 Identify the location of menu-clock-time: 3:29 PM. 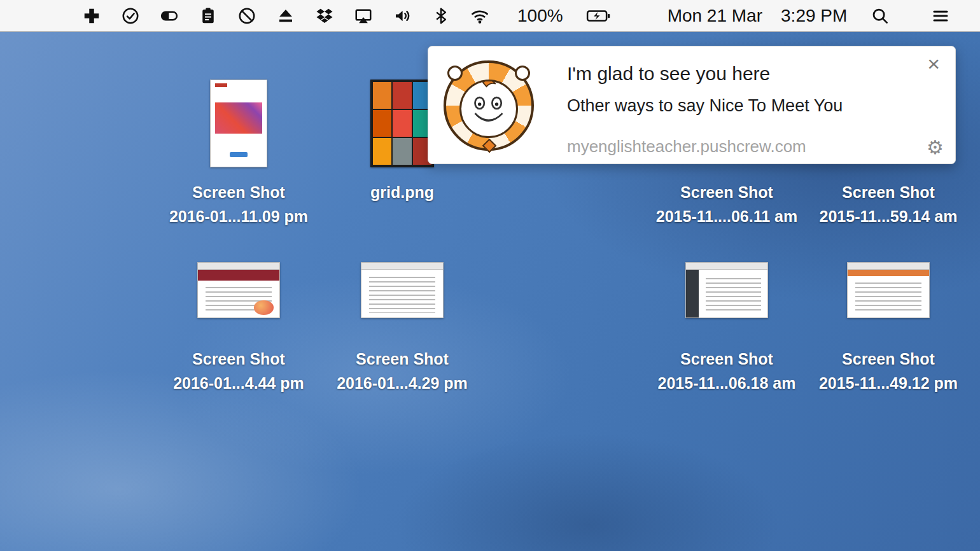
(814, 16).